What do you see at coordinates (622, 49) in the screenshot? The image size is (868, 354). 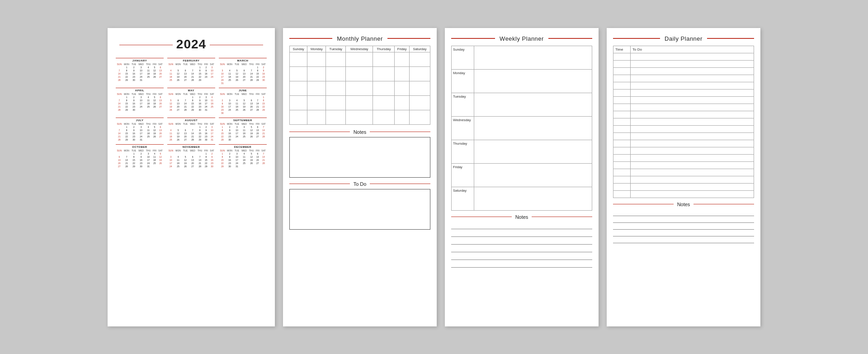 I see `time-column-header: Time` at bounding box center [622, 49].